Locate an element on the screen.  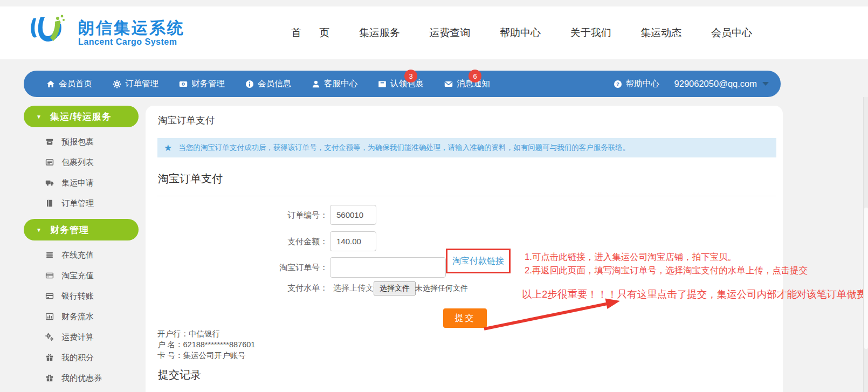
member-nav-home: 会员首页 is located at coordinates (69, 84).